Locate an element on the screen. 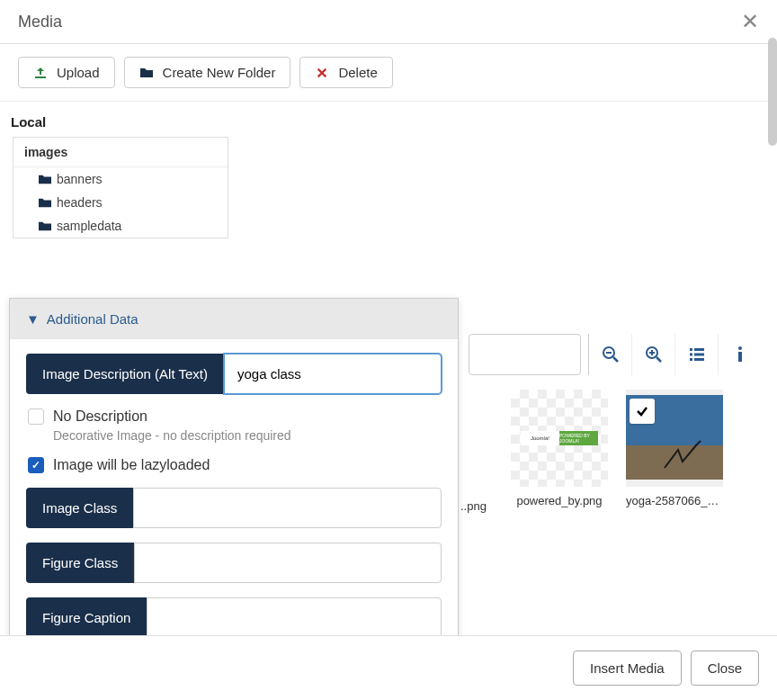 The width and height of the screenshot is (777, 700). delete-label: Delete is located at coordinates (358, 72).